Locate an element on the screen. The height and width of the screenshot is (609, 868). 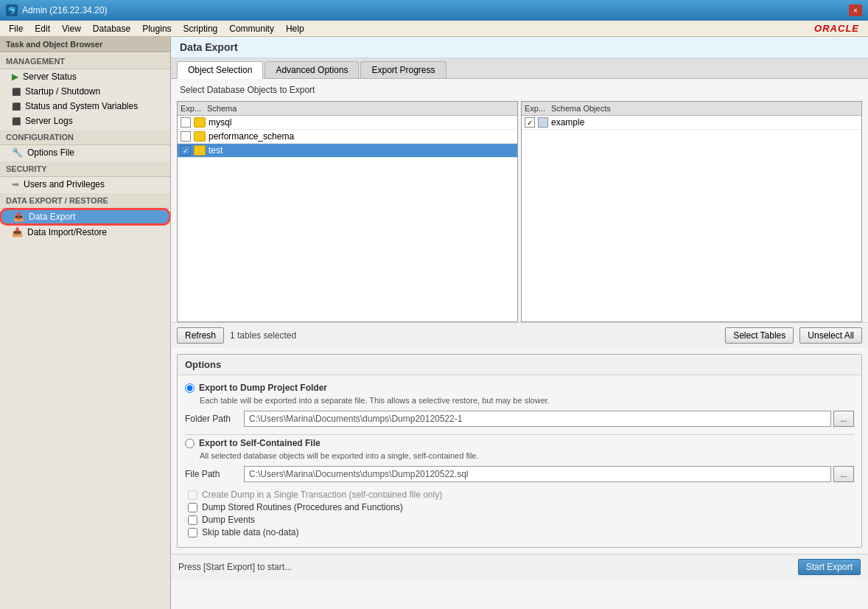
dump-routines-checkbox is located at coordinates (193, 507).